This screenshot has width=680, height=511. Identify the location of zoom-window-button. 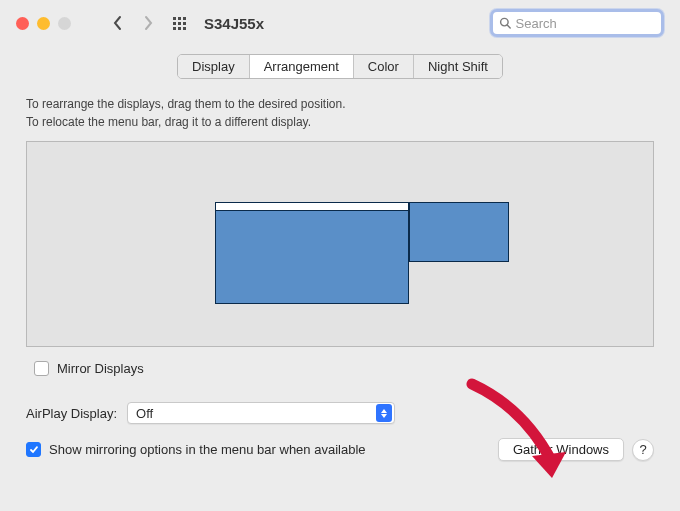
(64, 24).